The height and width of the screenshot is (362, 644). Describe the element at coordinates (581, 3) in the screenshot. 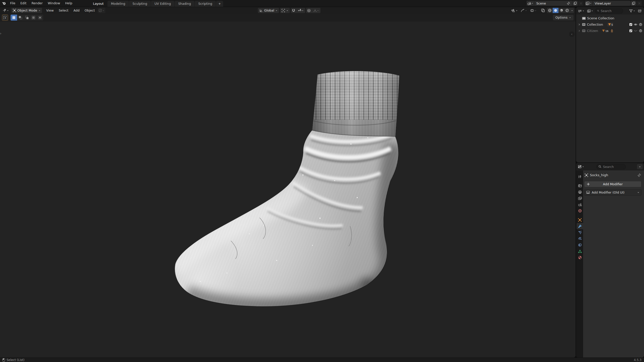

I see `delete-scene-button` at that location.